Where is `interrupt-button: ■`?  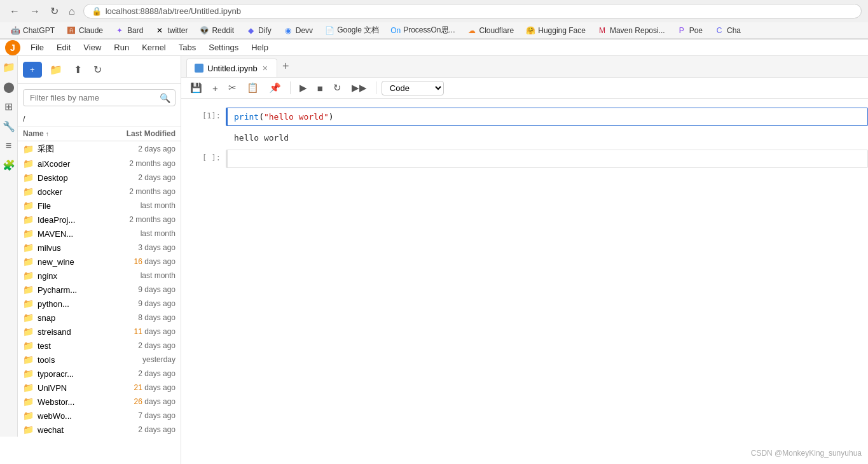 interrupt-button: ■ is located at coordinates (320, 88).